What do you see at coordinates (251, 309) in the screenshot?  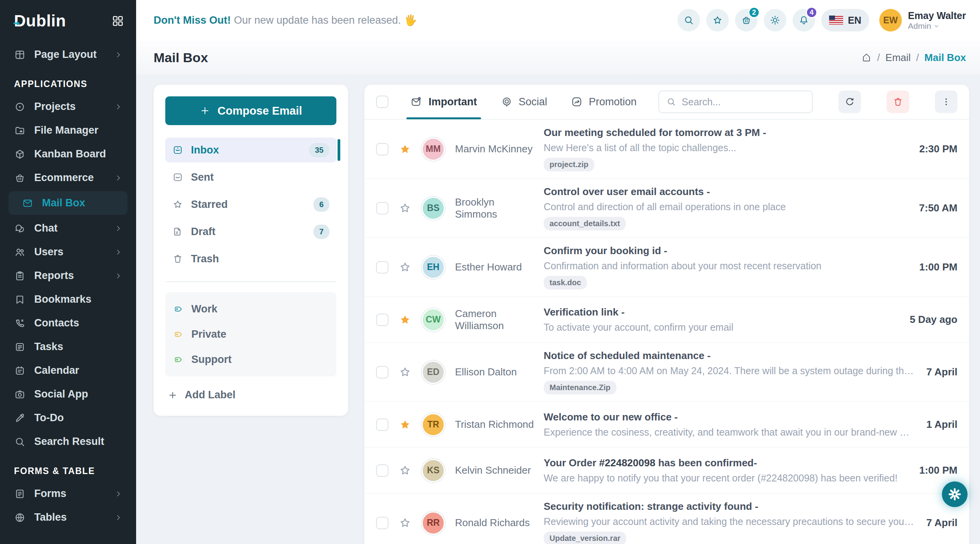 I see `label-work: Work` at bounding box center [251, 309].